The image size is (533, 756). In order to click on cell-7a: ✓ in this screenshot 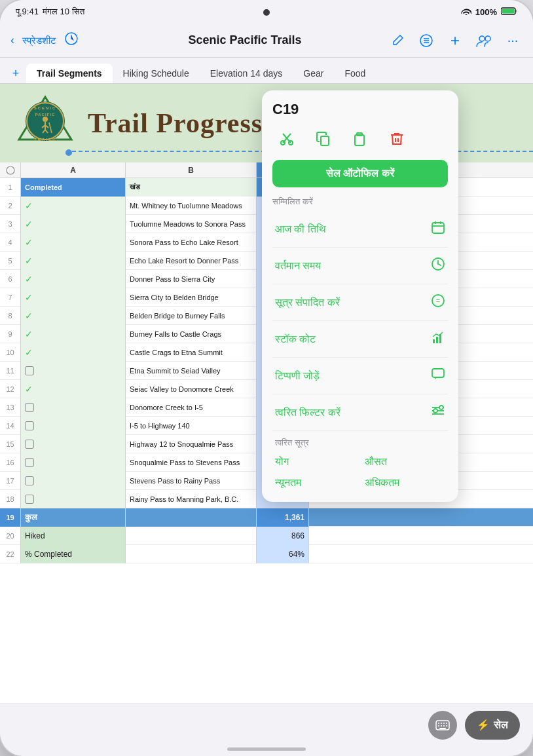, I will do `click(73, 297)`.